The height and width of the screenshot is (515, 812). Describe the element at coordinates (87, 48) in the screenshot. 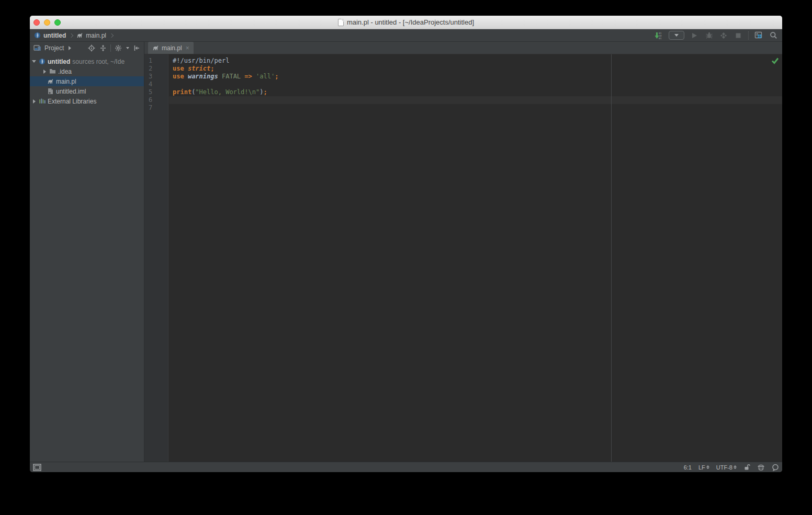

I see `project-panel-header: Project` at that location.